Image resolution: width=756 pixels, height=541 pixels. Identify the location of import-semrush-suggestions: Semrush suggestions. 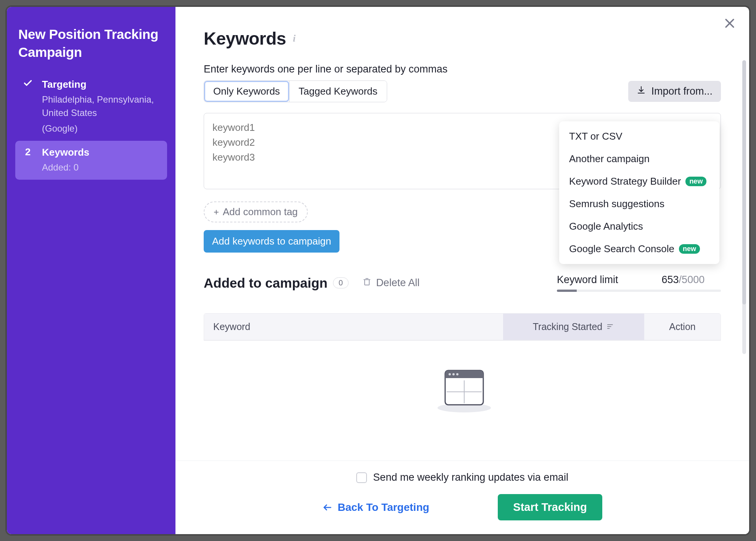
(639, 204).